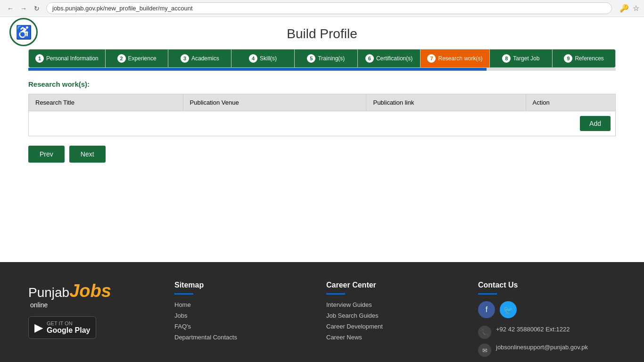  What do you see at coordinates (311, 58) in the screenshot?
I see `step-5: 5` at bounding box center [311, 58].